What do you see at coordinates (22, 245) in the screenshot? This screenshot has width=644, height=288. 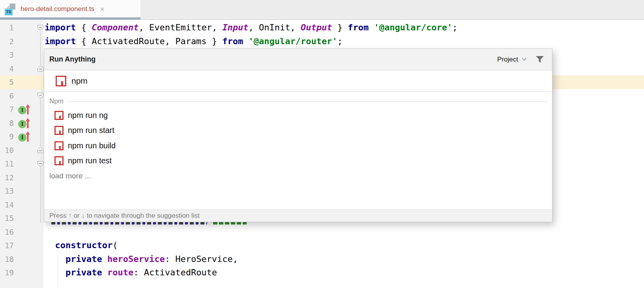 I see `gutter-row-17: 17` at bounding box center [22, 245].